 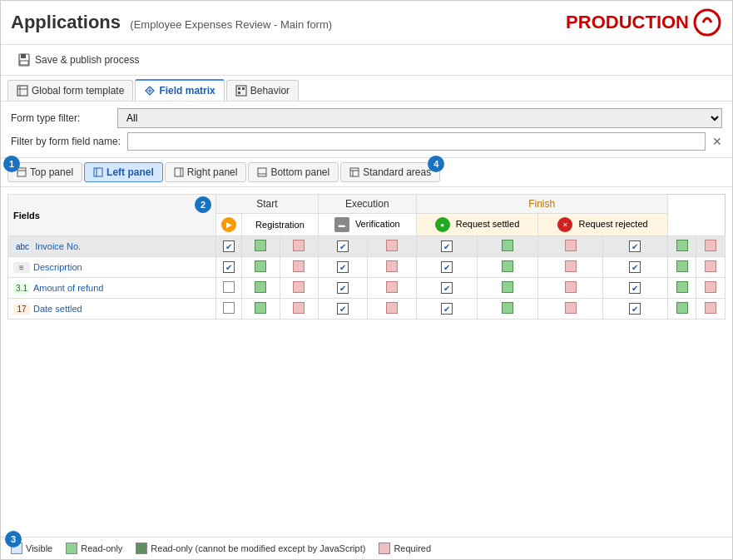 What do you see at coordinates (112, 310) in the screenshot?
I see `field-name-cell: 17Date settled` at bounding box center [112, 310].